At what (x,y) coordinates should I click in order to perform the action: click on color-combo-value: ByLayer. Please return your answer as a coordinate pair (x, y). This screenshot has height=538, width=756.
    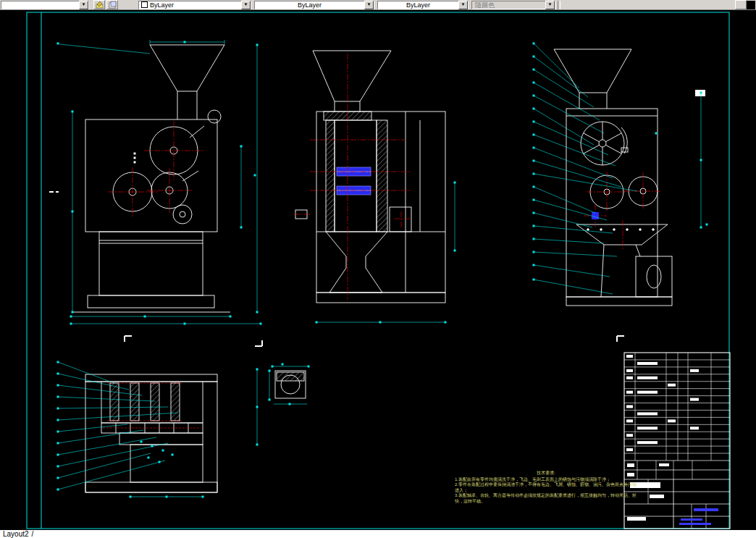
    Looking at the image, I should click on (196, 5).